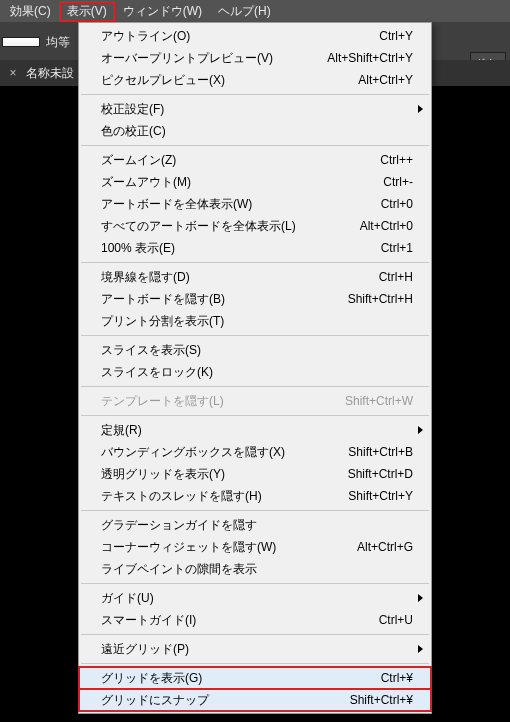 The height and width of the screenshot is (722, 510). What do you see at coordinates (255, 649) in the screenshot?
I see `mi-perspective-grid: 遠近グリッド(P)` at bounding box center [255, 649].